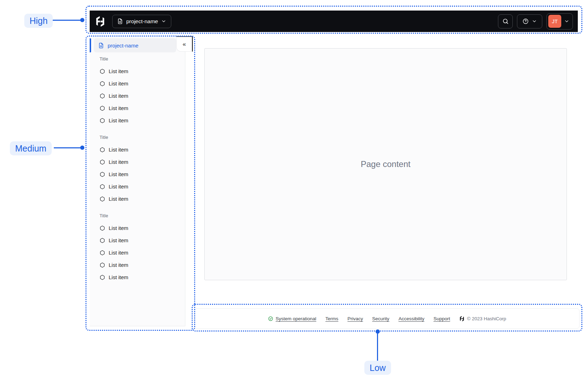 The image size is (588, 379). What do you see at coordinates (530, 21) in the screenshot?
I see `help-dropdown-button` at bounding box center [530, 21].